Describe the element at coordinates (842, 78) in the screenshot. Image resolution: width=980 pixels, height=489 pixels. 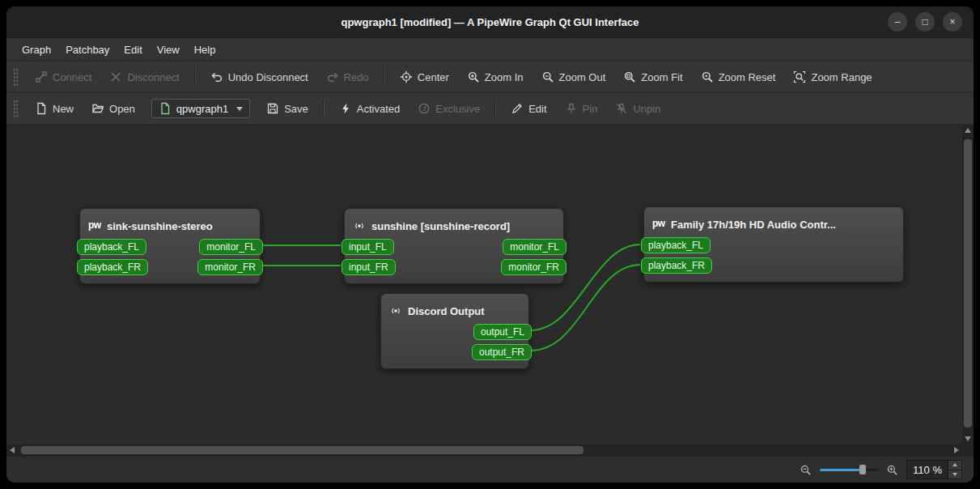
I see `zoom-range-label: Zoom Range` at that location.